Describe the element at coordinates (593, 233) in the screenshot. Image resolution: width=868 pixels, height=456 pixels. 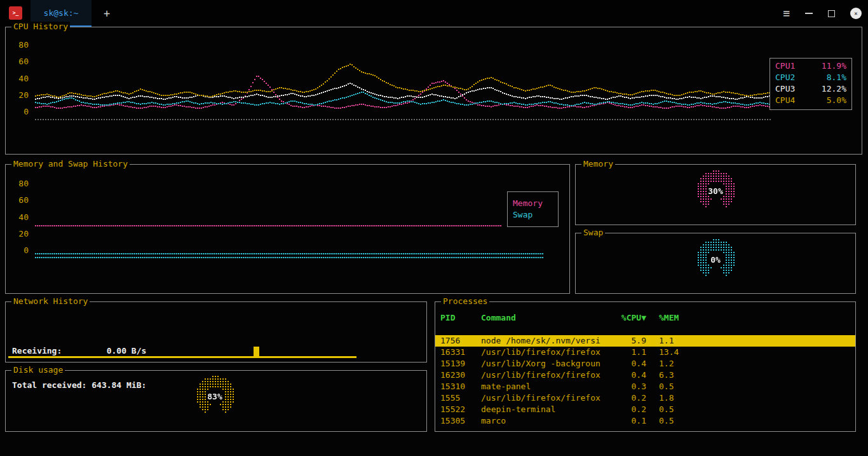
I see `swap-gauge-title: Swap` at that location.